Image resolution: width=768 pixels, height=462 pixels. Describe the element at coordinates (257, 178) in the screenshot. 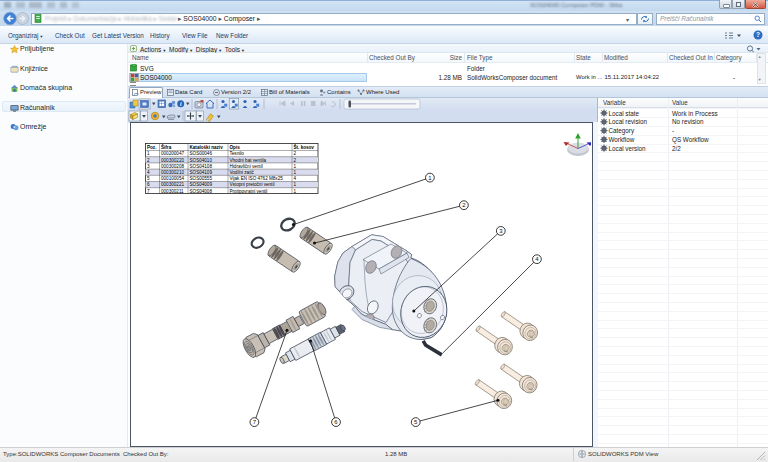

I see `svg-text: Vijak EN ISO 4762 M8x25` at that location.